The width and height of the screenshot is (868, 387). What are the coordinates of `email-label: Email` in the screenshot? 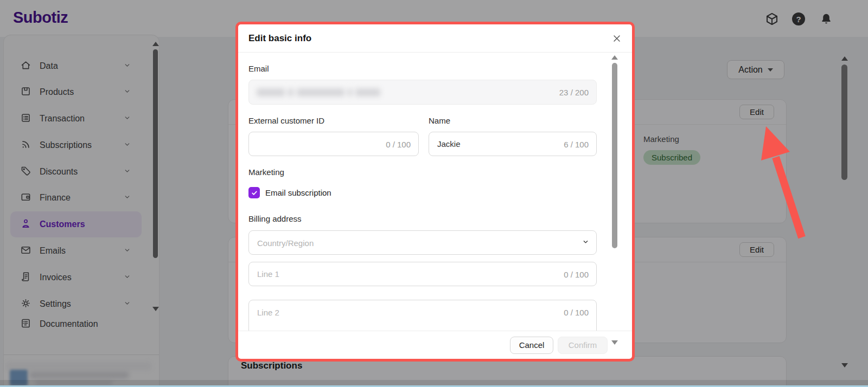 It's located at (259, 68).